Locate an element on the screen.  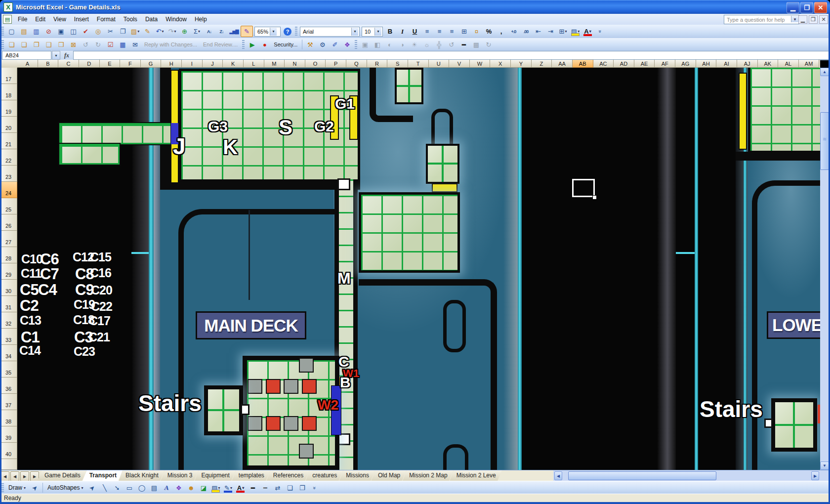
sheet-tab-mission-3: Mission 3 is located at coordinates (180, 476).